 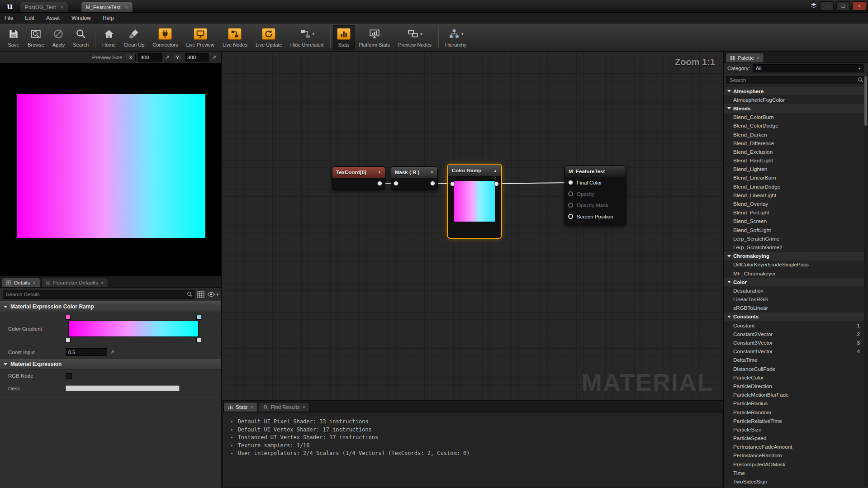 I want to click on palette-row: ParticleRadius, so click(x=796, y=403).